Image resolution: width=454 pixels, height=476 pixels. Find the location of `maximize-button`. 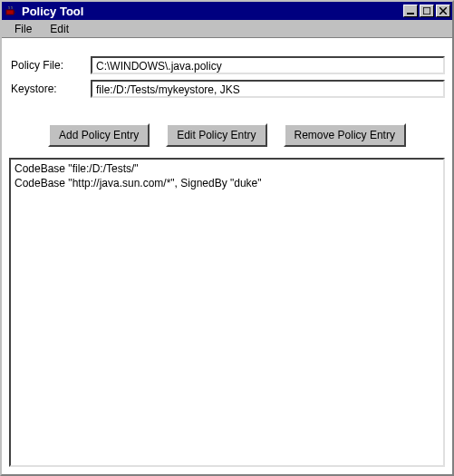

maximize-button is located at coordinates (427, 11).